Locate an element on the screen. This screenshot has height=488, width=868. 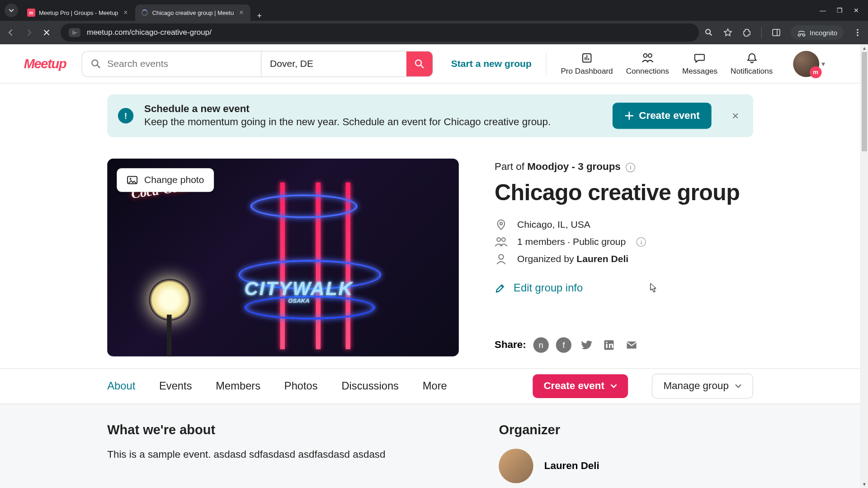
location-value: Dover, DE is located at coordinates (292, 64).